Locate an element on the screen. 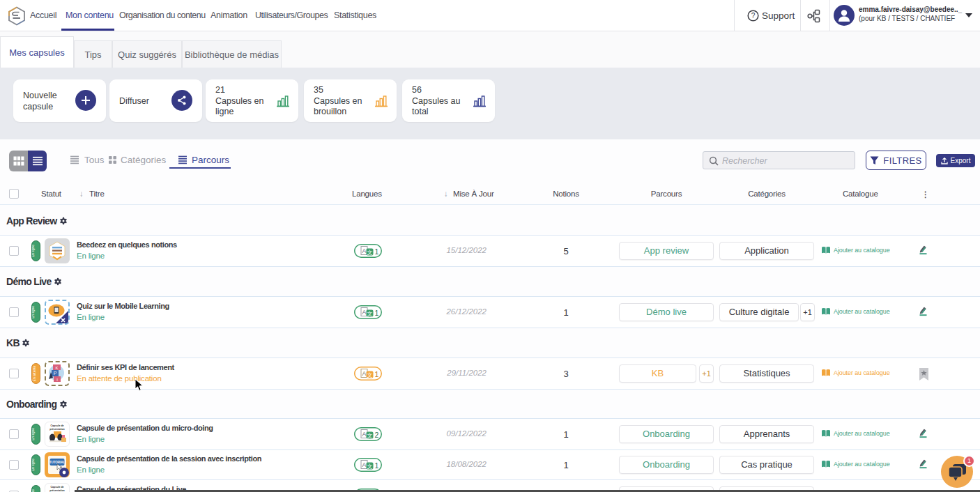 The width and height of the screenshot is (980, 492). svg-text: 2 is located at coordinates (377, 435).